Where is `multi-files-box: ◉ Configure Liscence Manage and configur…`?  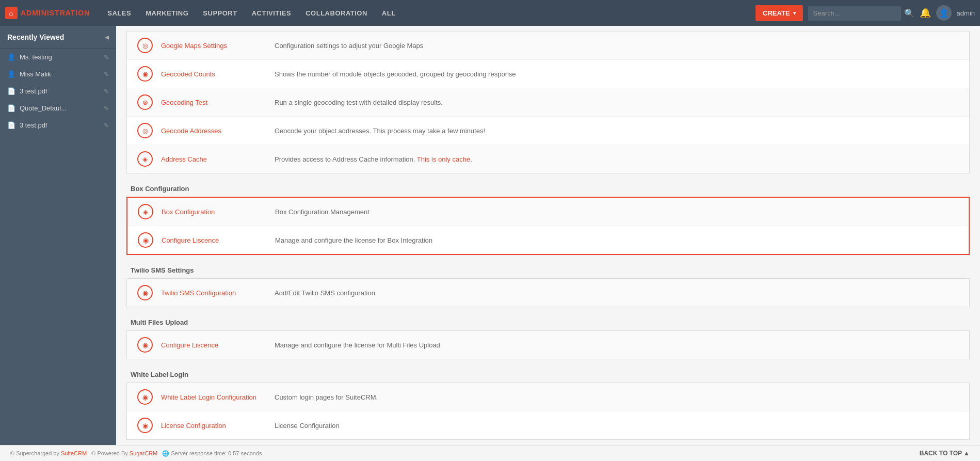
multi-files-box: ◉ Configure Liscence Manage and configur… is located at coordinates (548, 345).